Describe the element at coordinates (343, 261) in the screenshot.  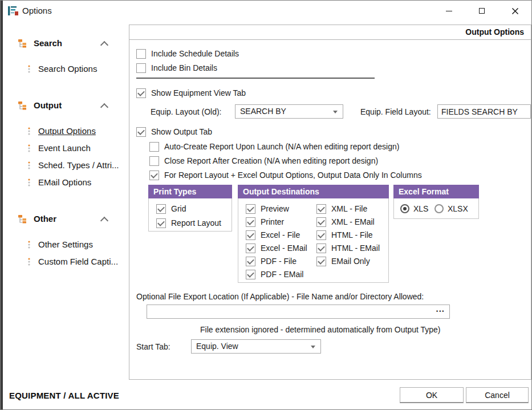
I see `email-only-row: EMail Only` at that location.